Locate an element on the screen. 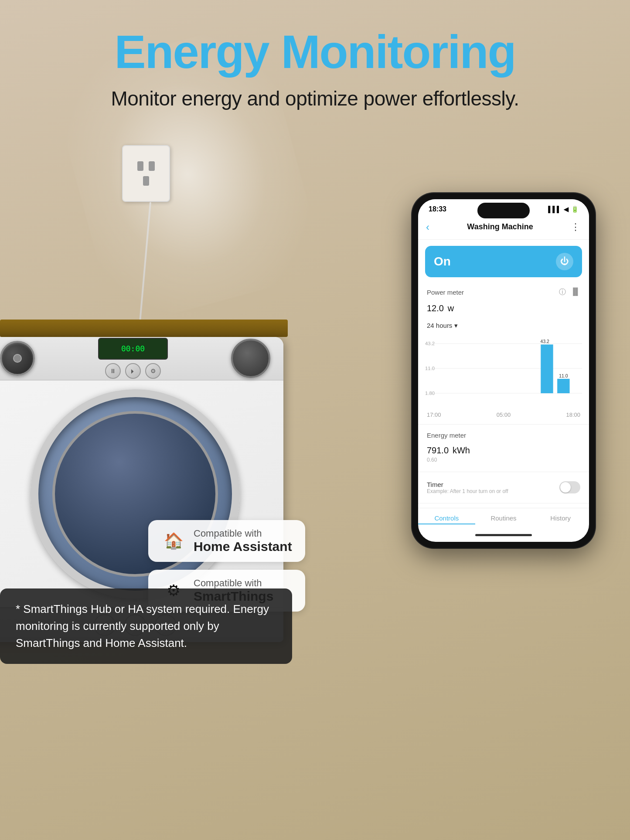 This screenshot has height=840, width=630. energy-sub-value: 0.60 is located at coordinates (504, 460).